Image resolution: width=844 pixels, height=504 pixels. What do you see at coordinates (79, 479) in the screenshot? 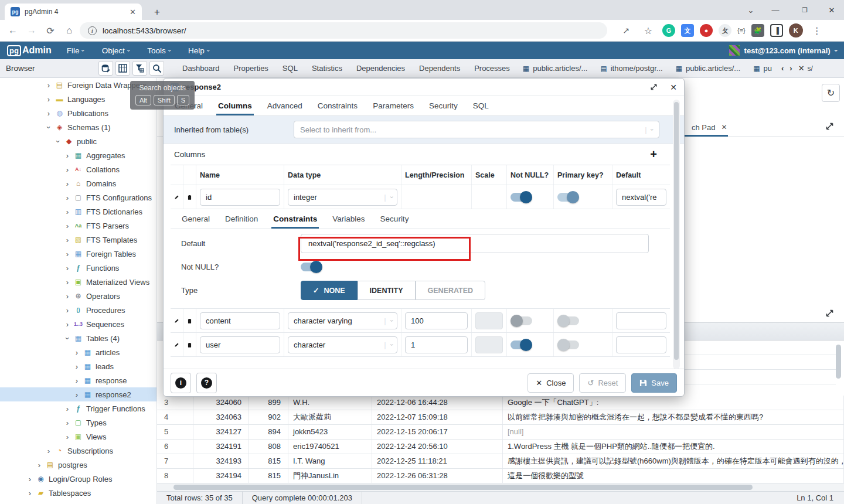
I see `tree-item-login-group-roles: ›◉Login/Group Roles` at bounding box center [79, 479].